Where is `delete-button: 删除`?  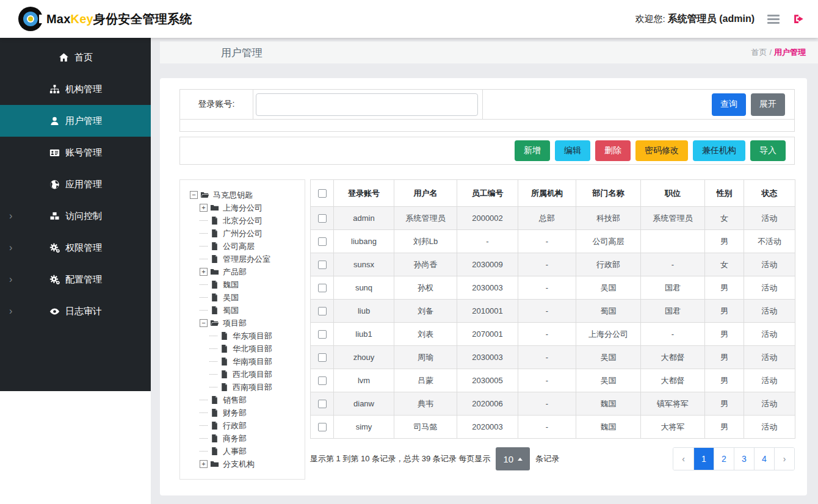
delete-button: 删除 is located at coordinates (613, 151).